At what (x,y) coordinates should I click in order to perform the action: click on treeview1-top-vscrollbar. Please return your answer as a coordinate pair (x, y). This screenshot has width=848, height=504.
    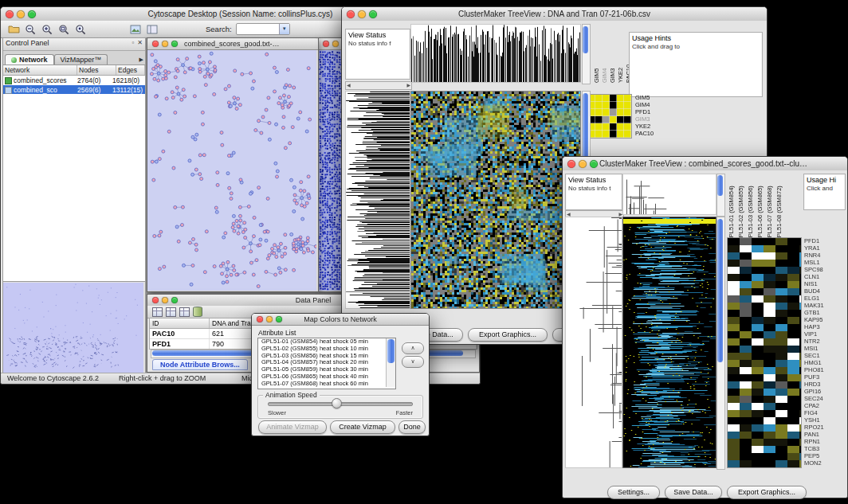
    Looking at the image, I should click on (587, 54).